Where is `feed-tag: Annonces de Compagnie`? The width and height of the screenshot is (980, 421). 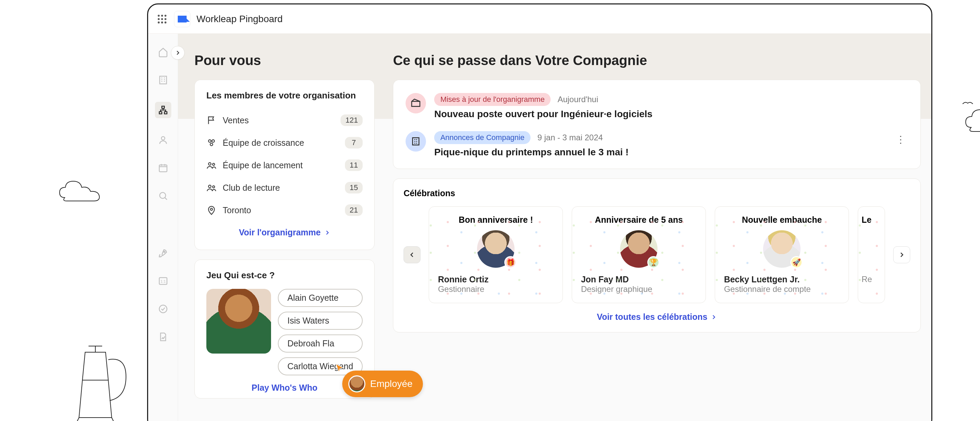
feed-tag: Annonces de Compagnie is located at coordinates (482, 138).